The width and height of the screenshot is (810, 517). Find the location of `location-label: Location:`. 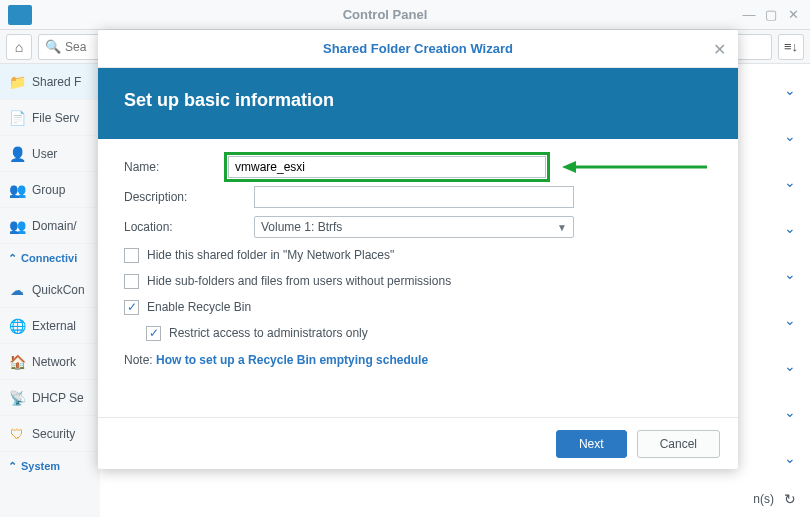

location-label: Location: is located at coordinates (189, 227).